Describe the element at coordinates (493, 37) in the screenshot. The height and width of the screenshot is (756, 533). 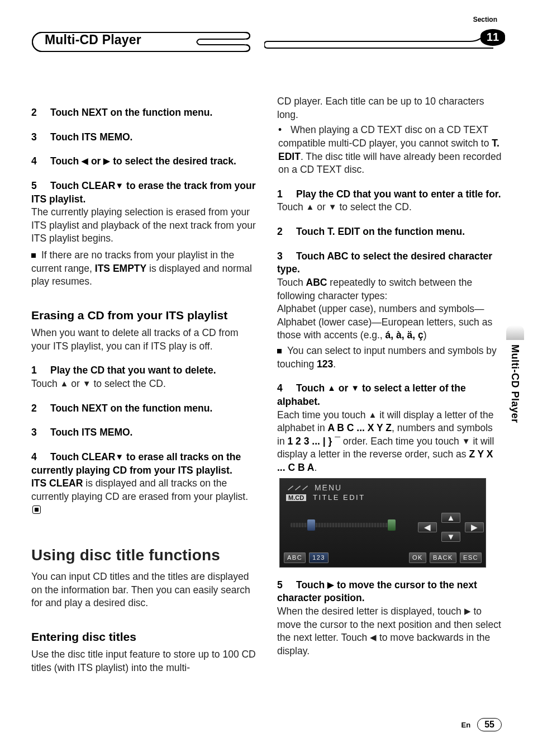
I see `section-number: 11` at that location.